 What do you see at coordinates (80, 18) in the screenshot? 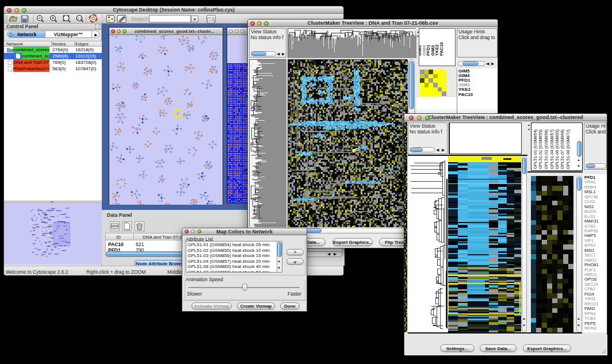
I see `svg-text: 1:1` at bounding box center [80, 18].